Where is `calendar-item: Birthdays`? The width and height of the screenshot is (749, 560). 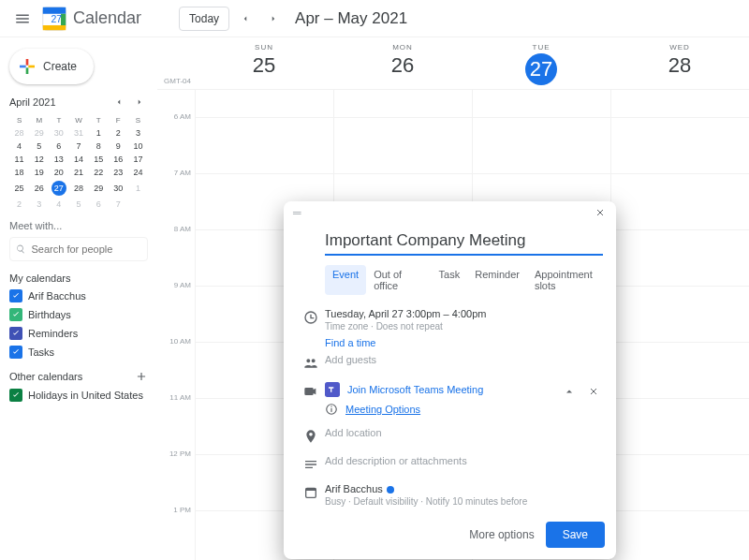 calendar-item: Birthdays is located at coordinates (79, 315).